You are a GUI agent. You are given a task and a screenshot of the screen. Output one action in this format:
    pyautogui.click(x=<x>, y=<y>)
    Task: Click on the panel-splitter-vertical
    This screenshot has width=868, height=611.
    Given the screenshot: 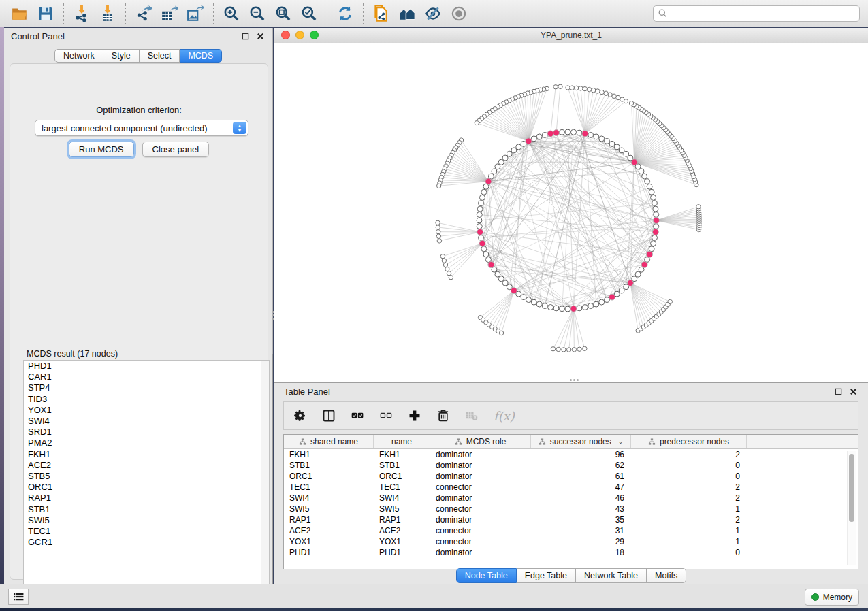 What is the action you would take?
    pyautogui.click(x=274, y=315)
    